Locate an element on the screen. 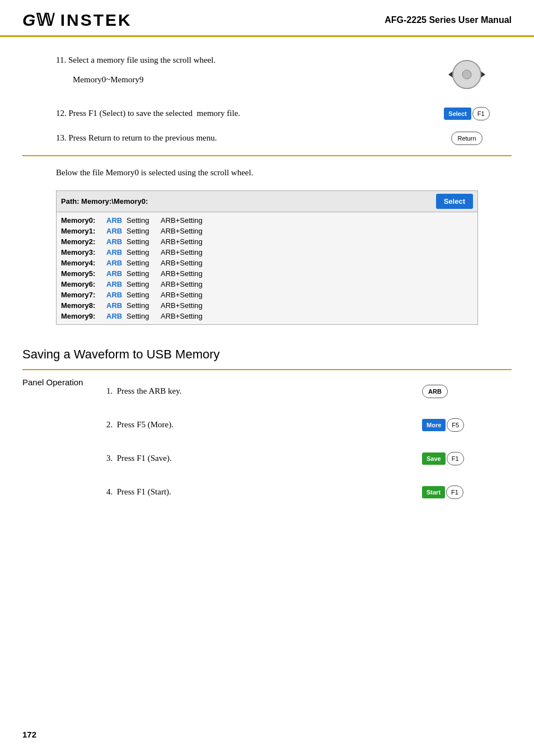 Image resolution: width=534 pixels, height=756 pixels. memory-intro-text: Below the file Memory0 is selected using… is located at coordinates (267, 172).